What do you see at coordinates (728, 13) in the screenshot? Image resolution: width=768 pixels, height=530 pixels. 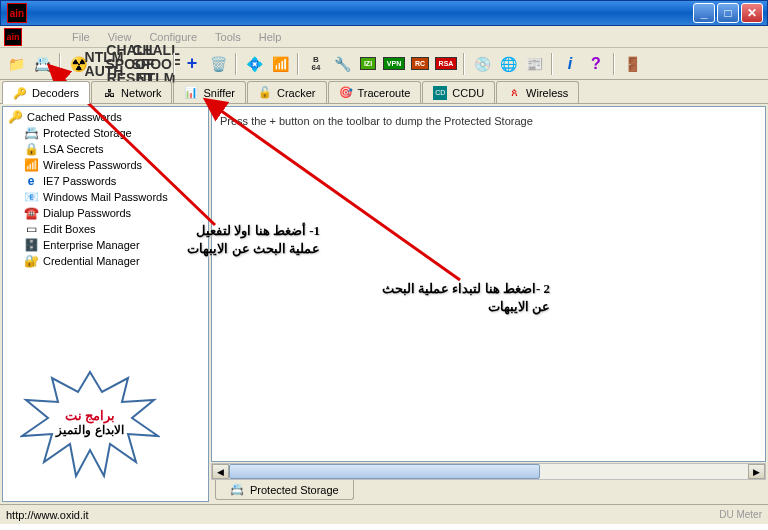 I see `maximize-button: □` at bounding box center [728, 13].